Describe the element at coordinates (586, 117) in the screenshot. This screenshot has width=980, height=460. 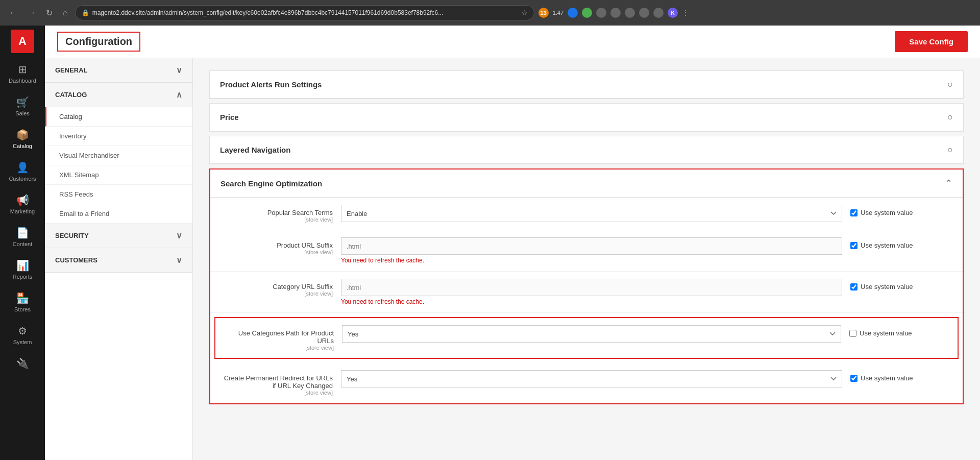
I see `card-price: Price ○` at that location.